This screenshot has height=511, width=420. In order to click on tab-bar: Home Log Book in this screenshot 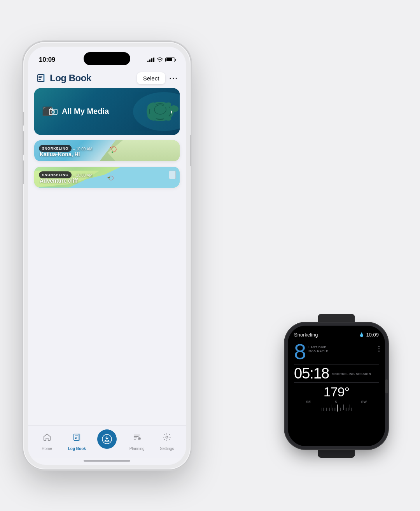, I will do `click(107, 441)`.